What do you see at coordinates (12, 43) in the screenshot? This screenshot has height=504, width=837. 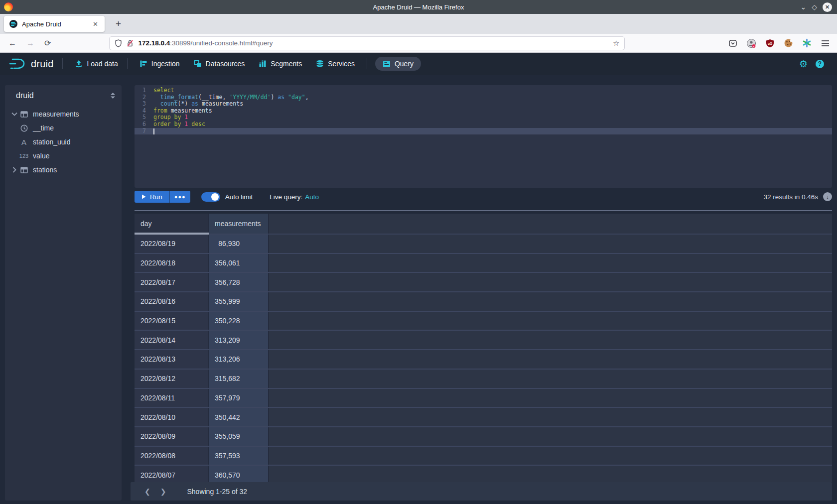 I see `back-button: ←` at bounding box center [12, 43].